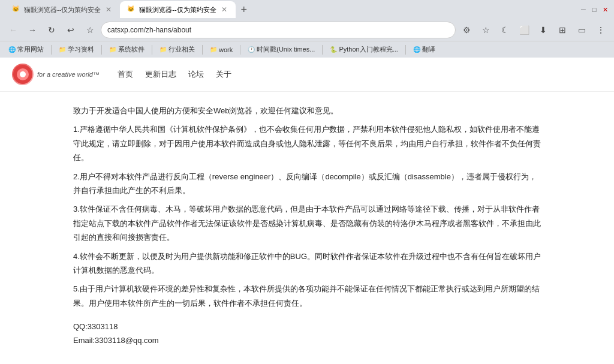 The image size is (614, 364). I want to click on content-para-5: 5.由于用户计算机软硬件环境的差异性和复杂性，本软件所提供的各项功能并不能保证在…, so click(307, 296).